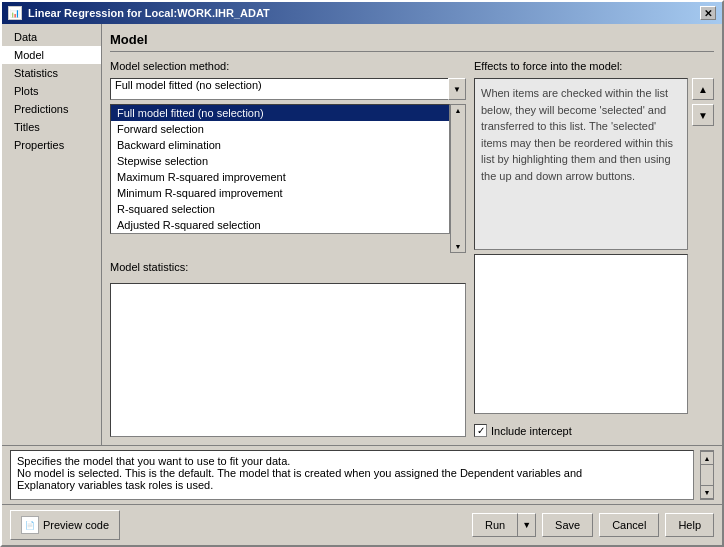  Describe the element at coordinates (703, 89) in the screenshot. I see `arrow-up-button: ▲` at that location.